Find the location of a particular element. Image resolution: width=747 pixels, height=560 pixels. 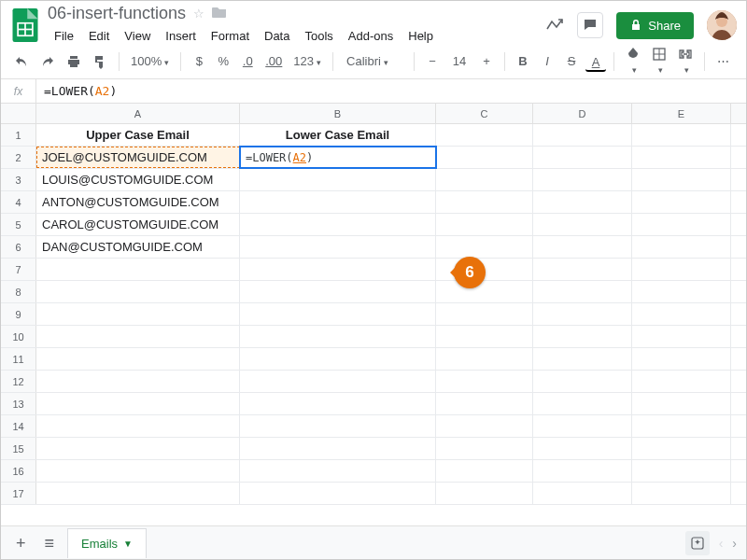

number-format-select: 123 is located at coordinates (307, 62).